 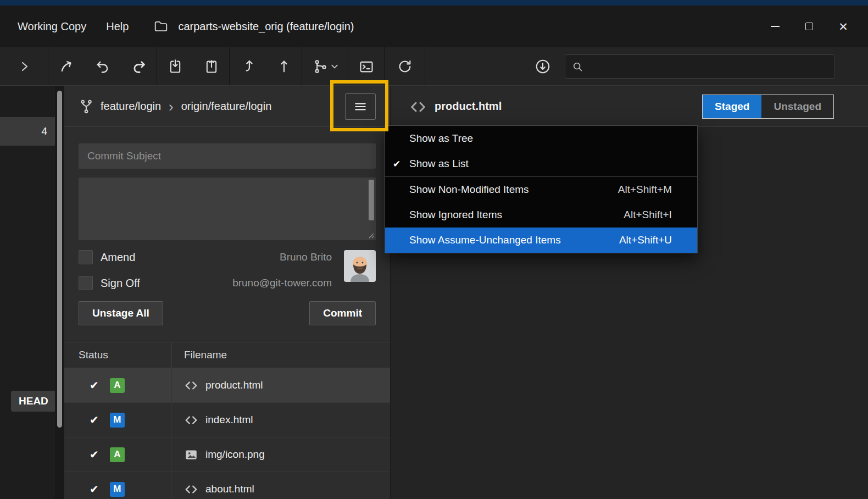 I want to click on menu-help: Help, so click(x=118, y=26).